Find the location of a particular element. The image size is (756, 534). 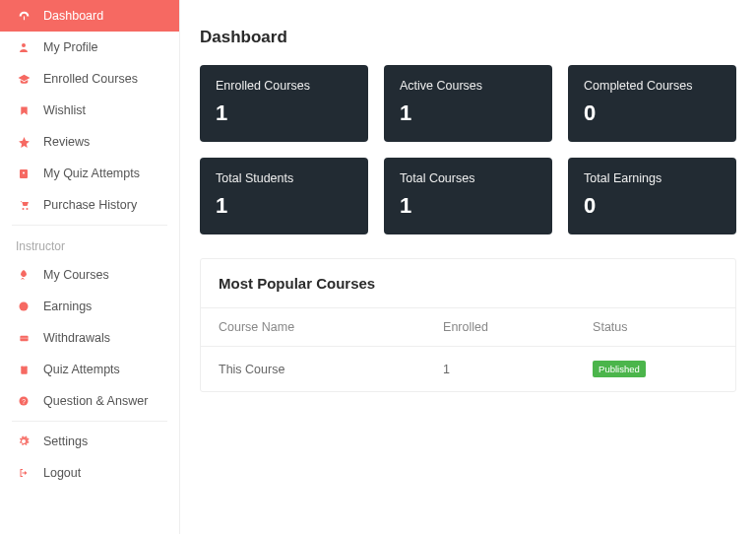

bookmark-icon is located at coordinates (24, 110).